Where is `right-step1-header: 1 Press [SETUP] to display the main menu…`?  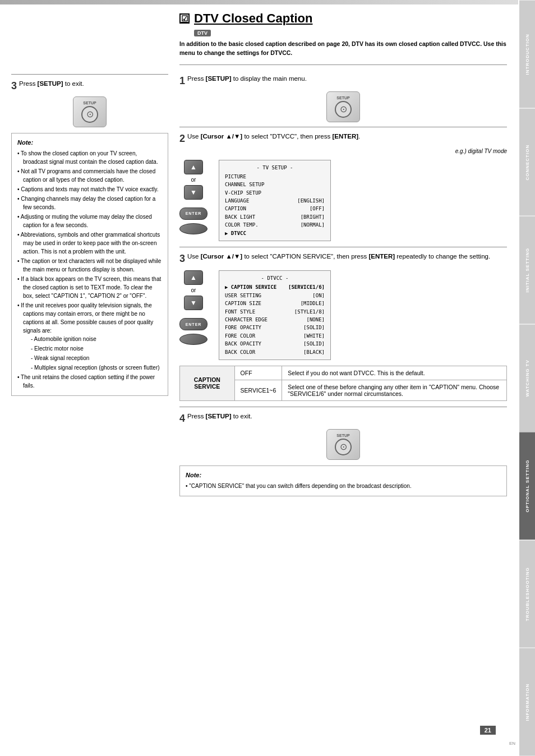 right-step1-header: 1 Press [SETUP] to display the main menu… is located at coordinates (343, 81).